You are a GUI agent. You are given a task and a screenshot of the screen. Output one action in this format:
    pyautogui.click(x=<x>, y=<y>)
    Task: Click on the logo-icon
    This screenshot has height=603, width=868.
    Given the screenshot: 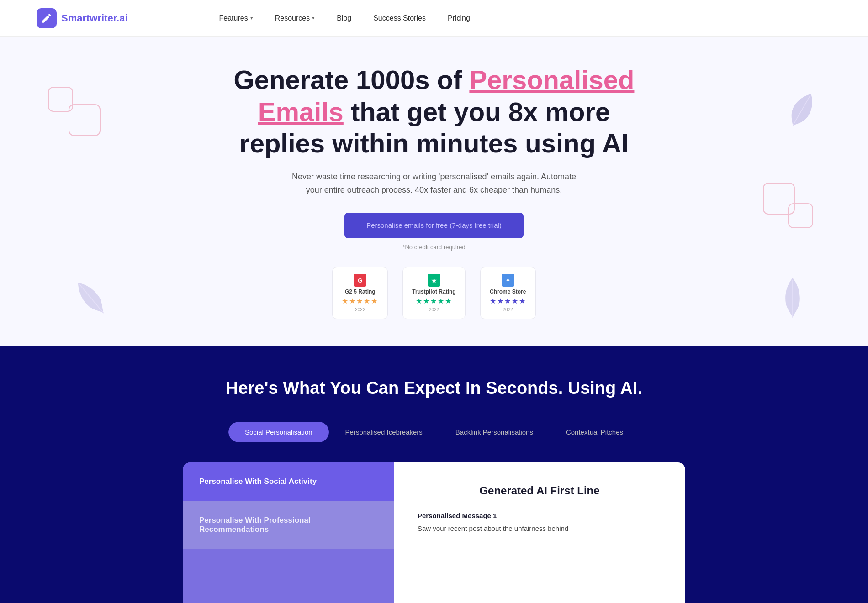 What is the action you would take?
    pyautogui.click(x=47, y=18)
    